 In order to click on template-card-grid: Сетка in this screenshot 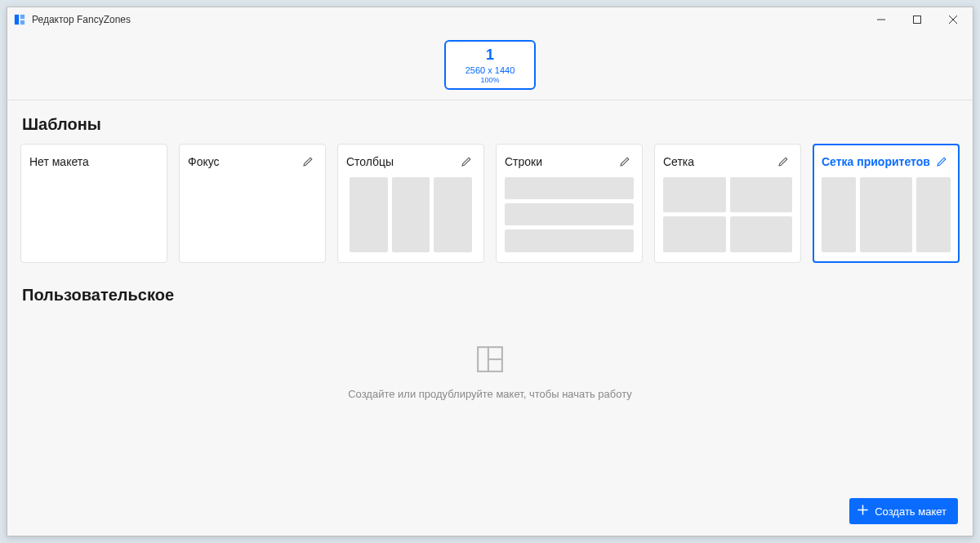, I will do `click(728, 203)`.